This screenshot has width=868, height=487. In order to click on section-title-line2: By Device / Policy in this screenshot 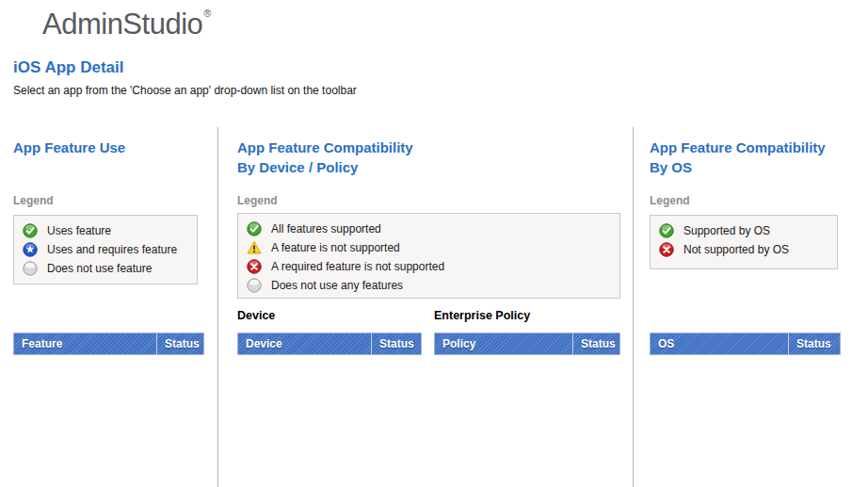, I will do `click(326, 168)`.